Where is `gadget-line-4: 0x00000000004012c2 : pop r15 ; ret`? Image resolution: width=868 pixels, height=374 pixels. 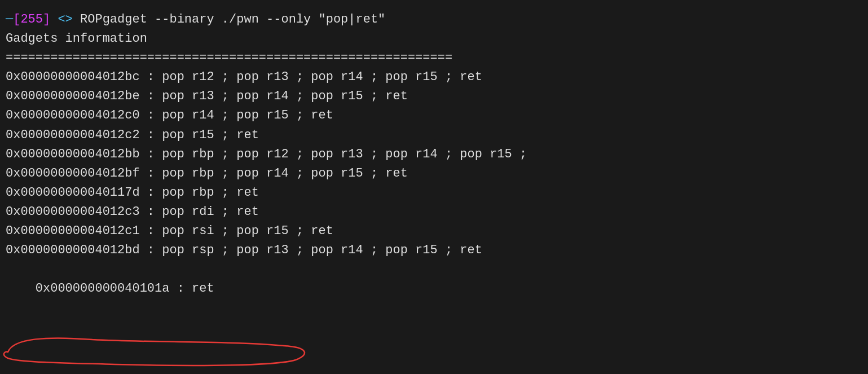
gadget-line-4: 0x00000000004012c2 : pop r15 ; ret is located at coordinates (434, 135).